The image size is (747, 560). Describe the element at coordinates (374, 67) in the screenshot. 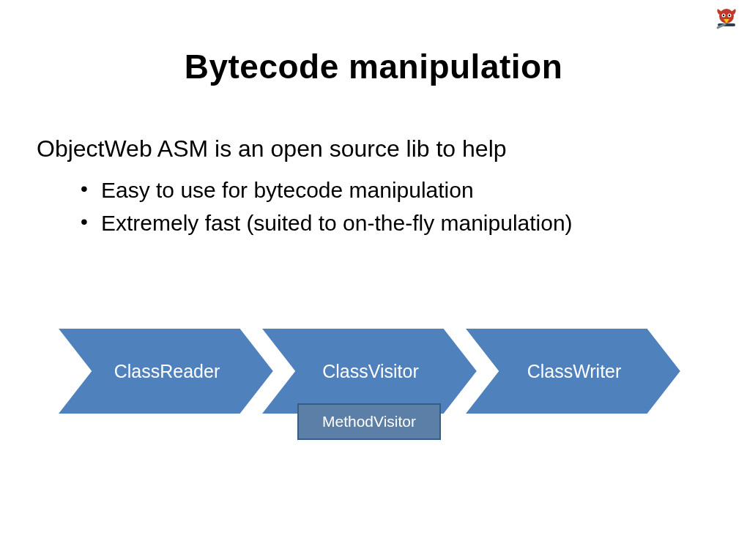

I see `slide-title: Bytecode manipulation` at that location.